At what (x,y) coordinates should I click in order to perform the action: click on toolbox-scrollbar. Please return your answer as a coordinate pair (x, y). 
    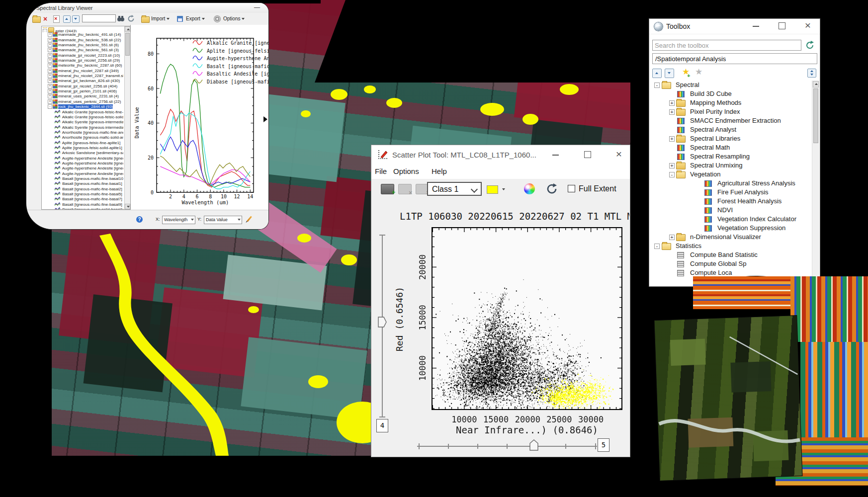
    Looking at the image, I should click on (815, 183).